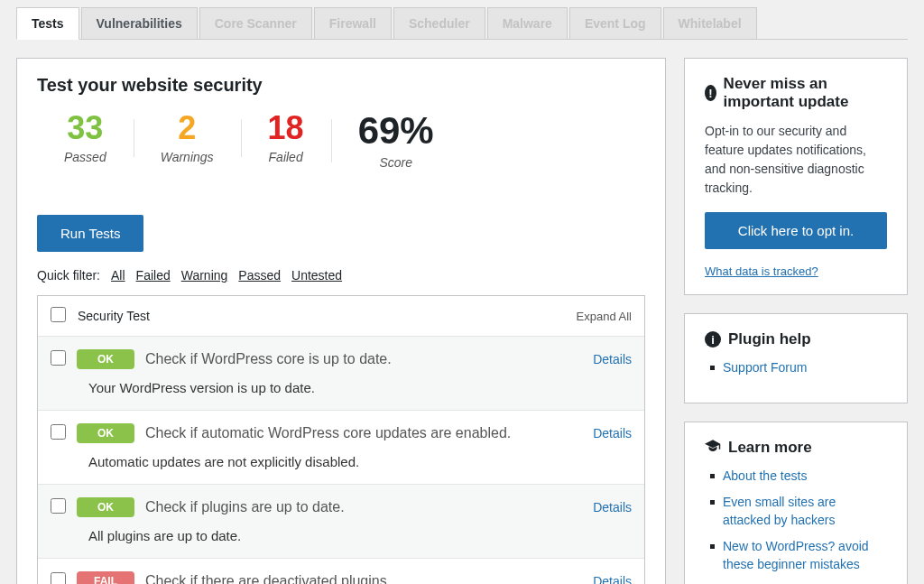  What do you see at coordinates (796, 231) in the screenshot?
I see `optin-button: Click here to opt in.` at bounding box center [796, 231].